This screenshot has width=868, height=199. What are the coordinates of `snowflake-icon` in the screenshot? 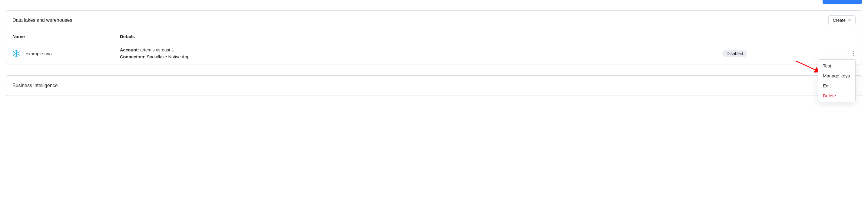 It's located at (16, 54).